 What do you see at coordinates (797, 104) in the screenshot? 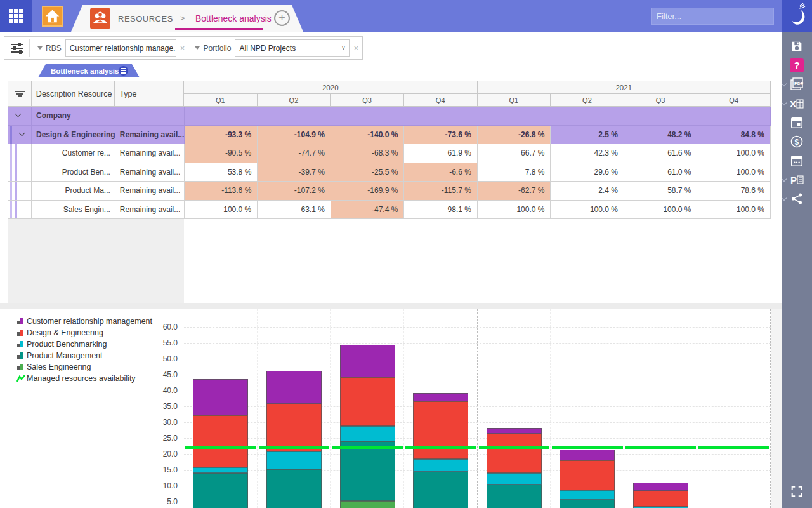
I see `export-excel-button: X` at bounding box center [797, 104].